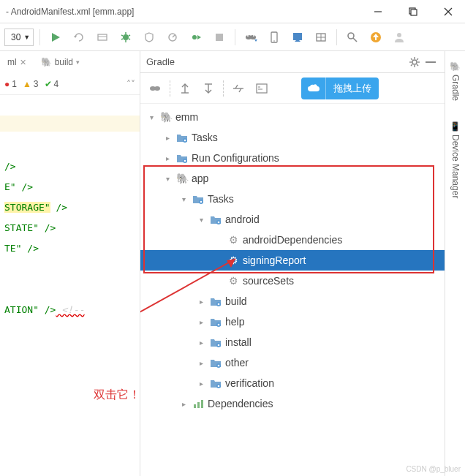  What do you see at coordinates (187, 117) in the screenshot?
I see `node-label: emm` at bounding box center [187, 117].